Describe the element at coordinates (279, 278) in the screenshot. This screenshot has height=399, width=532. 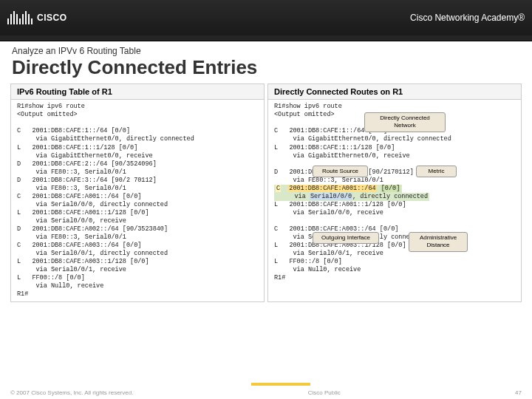
I see `r: R1#` at that location.